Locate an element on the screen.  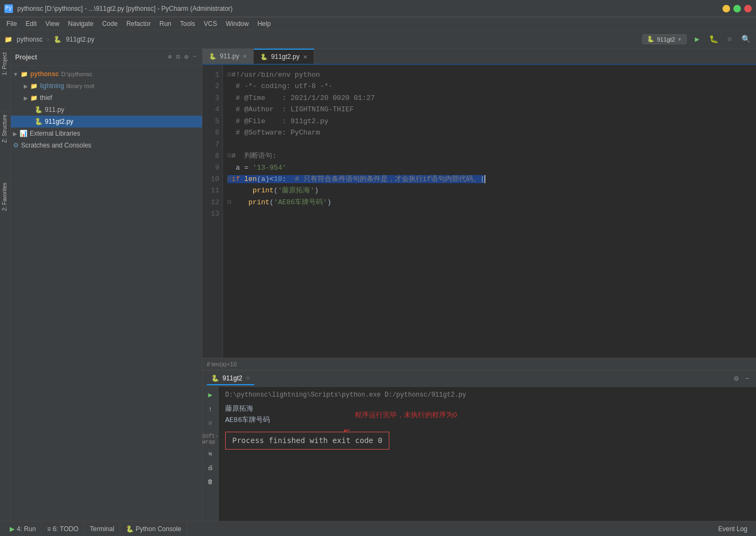
run-play-btn: ▶ is located at coordinates (211, 395).